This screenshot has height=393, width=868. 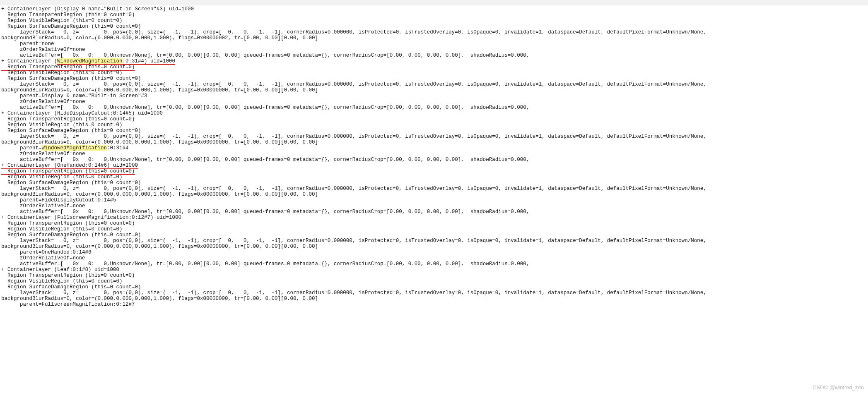 I want to click on log-line: + ContainerLayer (HideDisplayCutout:0:14…, so click(x=82, y=113).